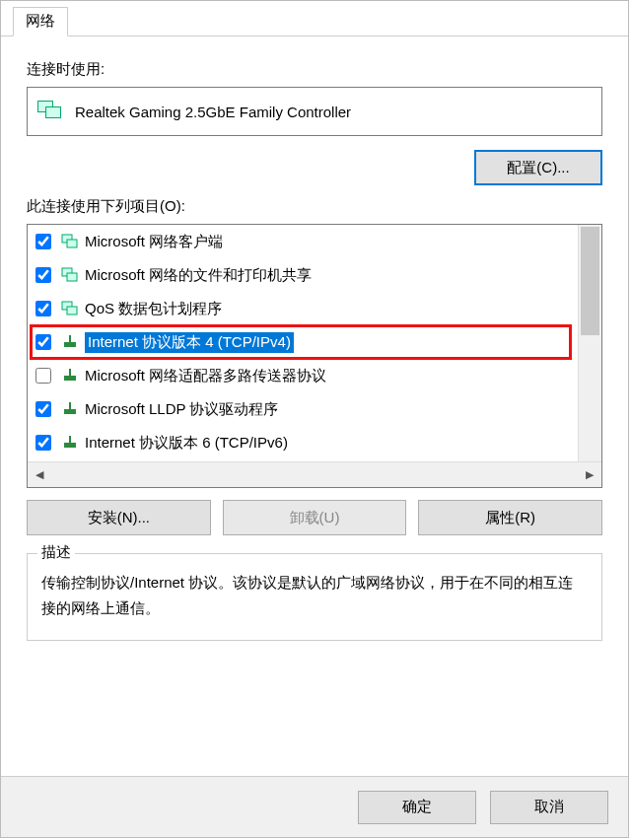 This screenshot has width=631, height=840. Describe the element at coordinates (205, 377) in the screenshot. I see `item-label: Microsoft 网络适配器多路传送器协议` at that location.